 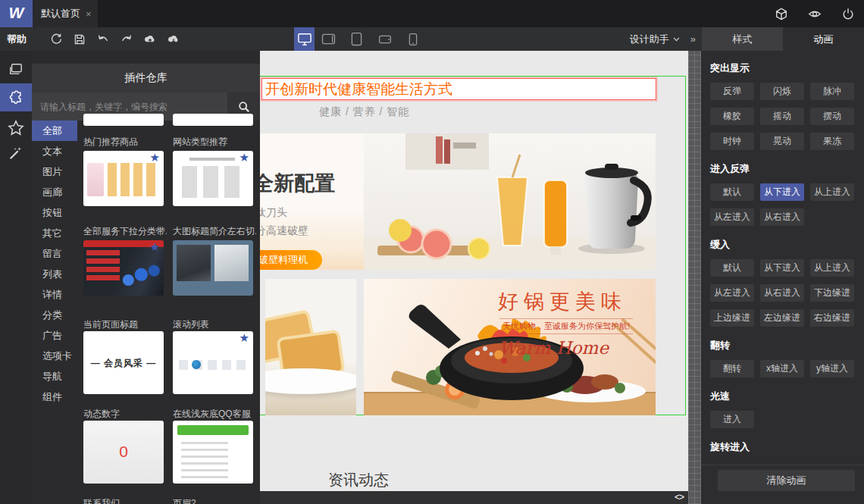 I want to click on plugin-card-bigimage, so click(x=213, y=268).